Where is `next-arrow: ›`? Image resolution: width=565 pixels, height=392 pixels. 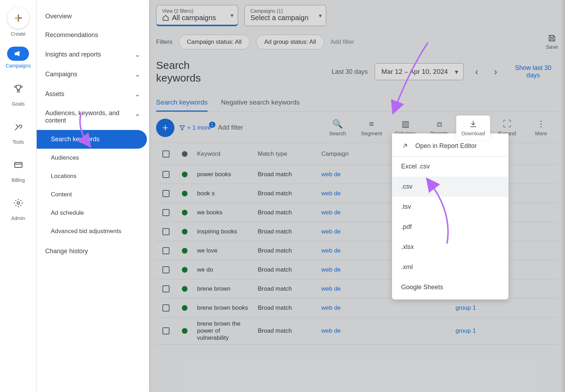 next-arrow: › is located at coordinates (496, 72).